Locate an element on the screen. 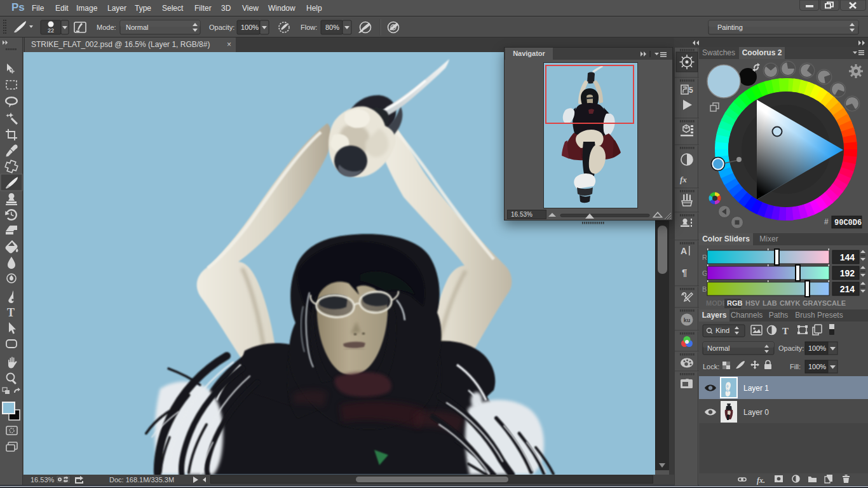  svg-text: 22 is located at coordinates (51, 30).